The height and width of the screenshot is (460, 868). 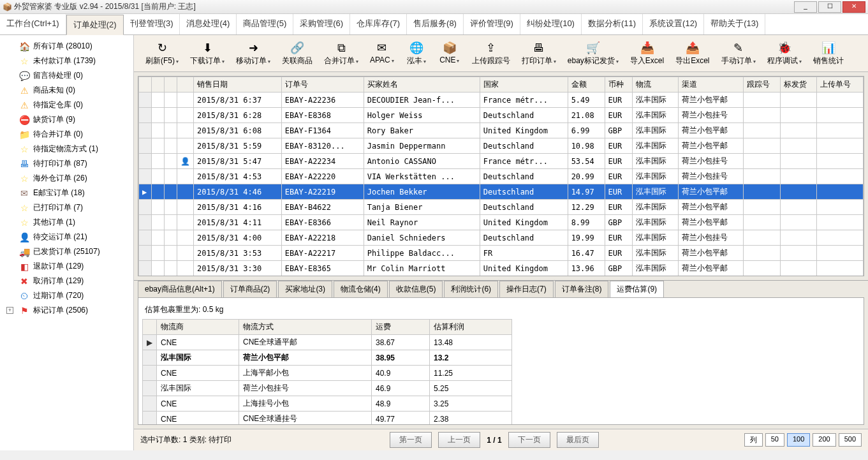 I want to click on detail-tab-7: 订单备注(8), so click(x=582, y=289).